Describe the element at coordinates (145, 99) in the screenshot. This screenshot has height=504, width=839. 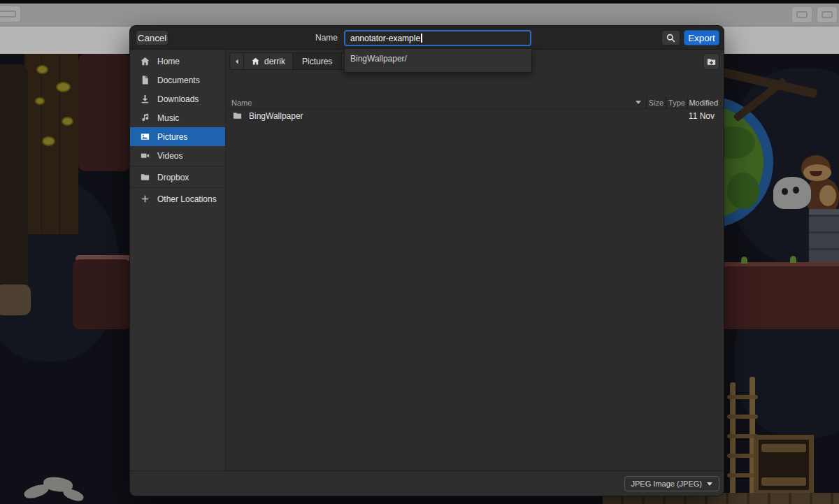
I see `download-icon` at that location.